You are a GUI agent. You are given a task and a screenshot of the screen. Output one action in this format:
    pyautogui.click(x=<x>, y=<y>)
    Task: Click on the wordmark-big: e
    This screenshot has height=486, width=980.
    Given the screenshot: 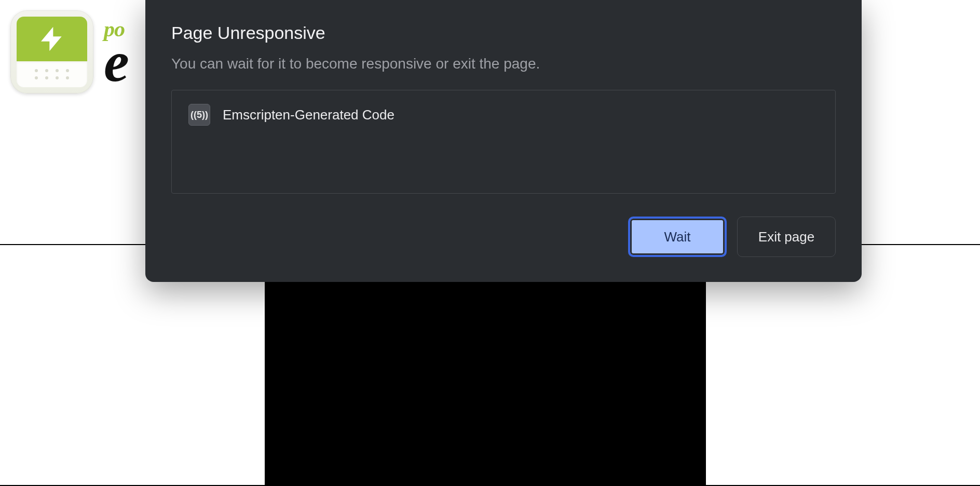 What is the action you would take?
    pyautogui.click(x=115, y=62)
    